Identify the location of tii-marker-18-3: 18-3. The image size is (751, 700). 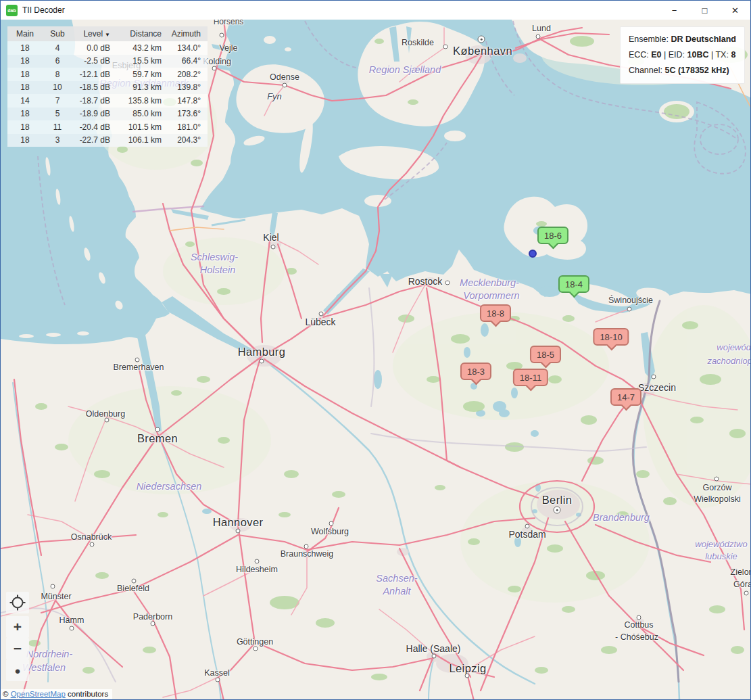
(476, 371).